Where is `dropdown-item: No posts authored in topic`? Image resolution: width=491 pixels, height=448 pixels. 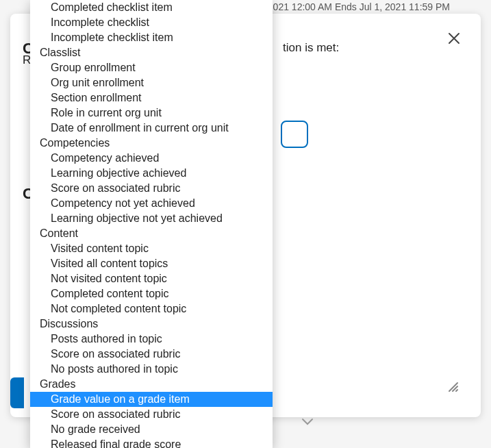 dropdown-item: No posts authored in topic is located at coordinates (151, 369).